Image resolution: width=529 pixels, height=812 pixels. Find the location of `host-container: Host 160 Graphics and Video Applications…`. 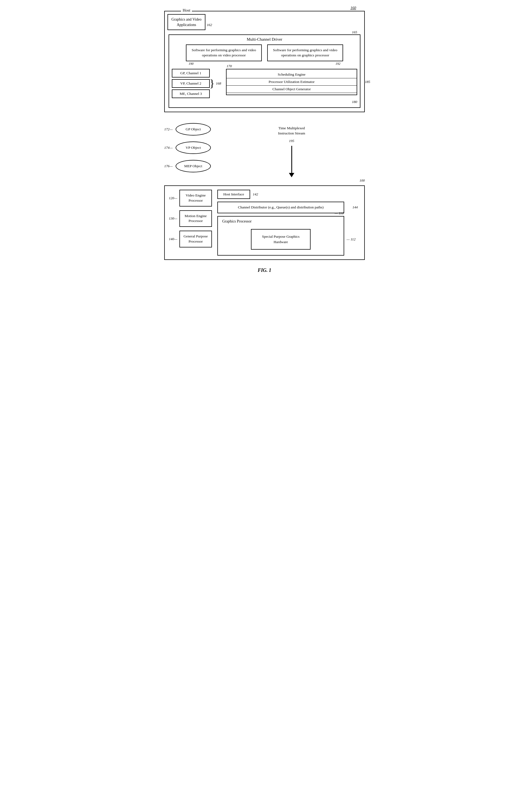

host-container: Host 160 Graphics and Video Applications… is located at coordinates (265, 61).